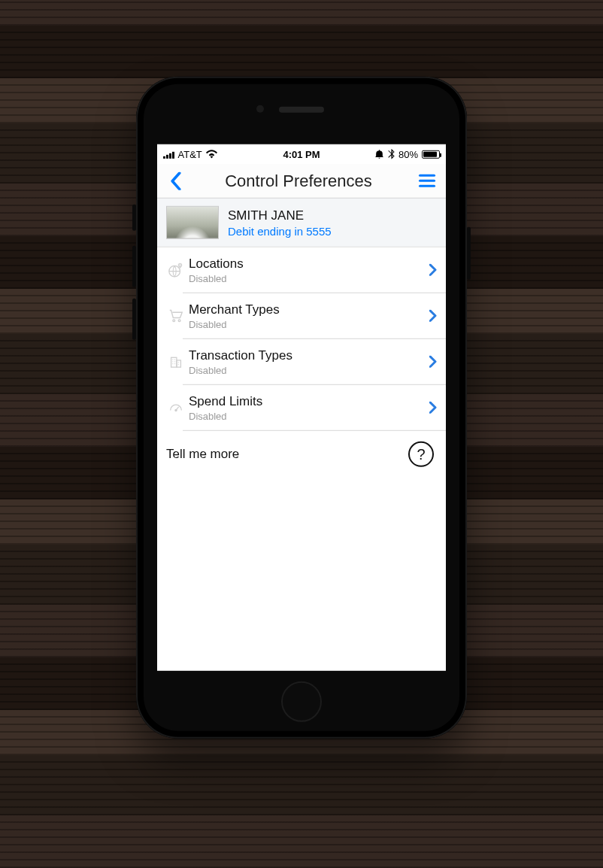  What do you see at coordinates (427, 176) in the screenshot?
I see `hamburger-icon` at bounding box center [427, 176].